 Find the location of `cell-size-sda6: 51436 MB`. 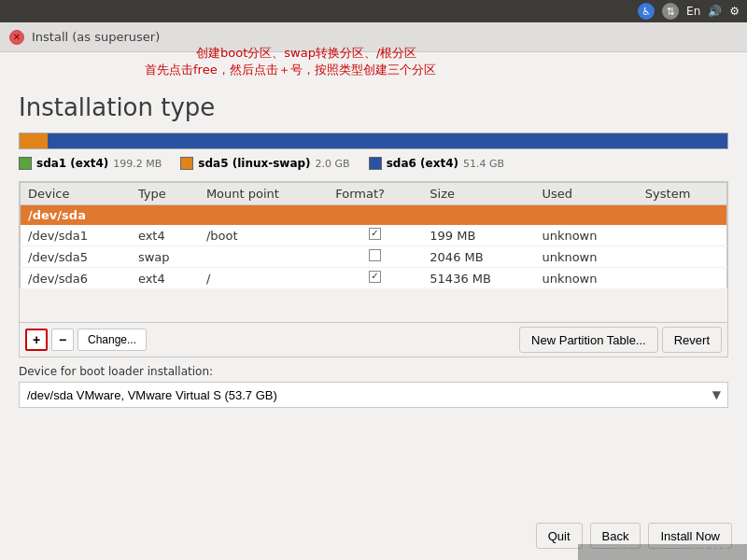

cell-size-sda6: 51436 MB is located at coordinates (478, 278).